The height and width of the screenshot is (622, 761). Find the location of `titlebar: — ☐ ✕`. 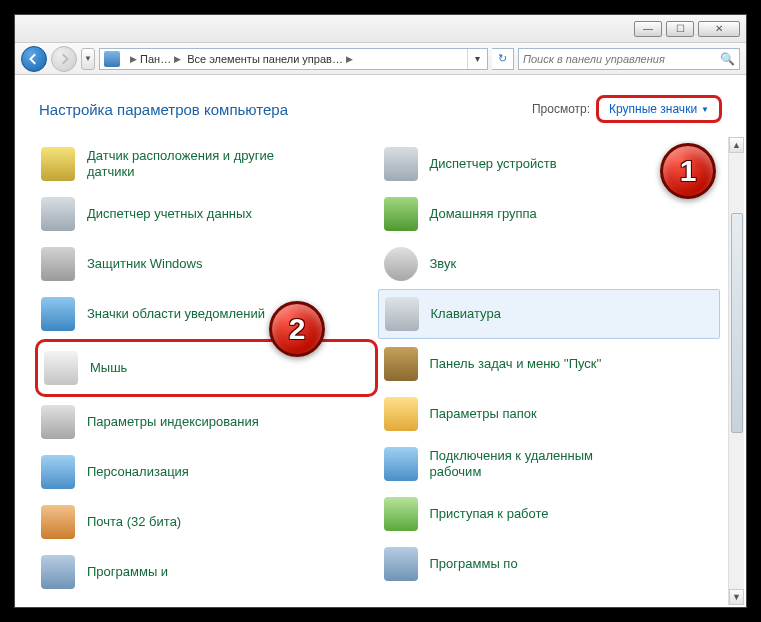

titlebar: — ☐ ✕ is located at coordinates (380, 29).